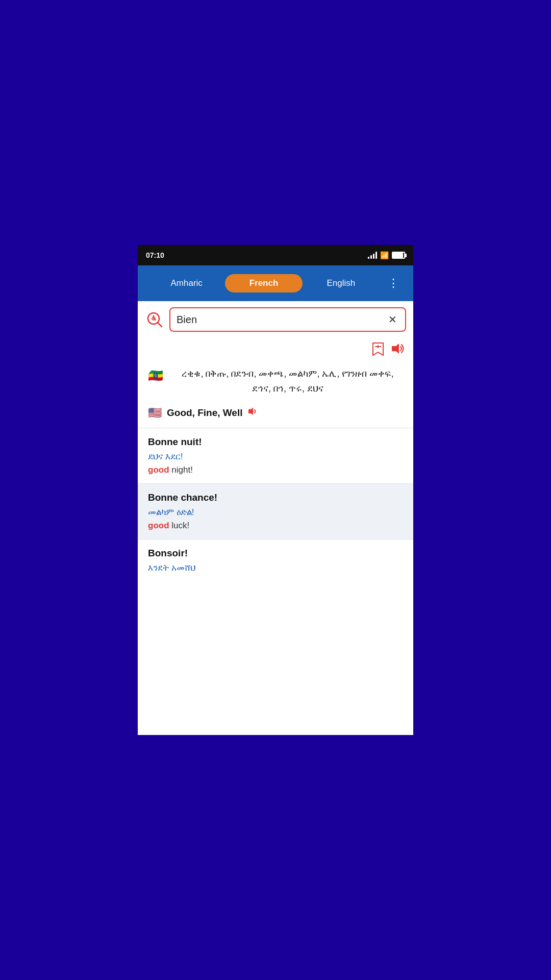 This screenshot has width=551, height=980. Describe the element at coordinates (276, 442) in the screenshot. I see `french-phrase-1: Bonne nuit!` at that location.